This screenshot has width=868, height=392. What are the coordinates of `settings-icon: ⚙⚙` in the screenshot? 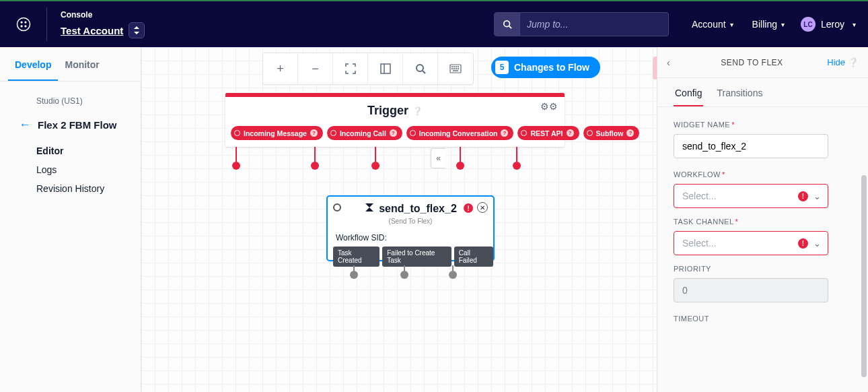 It's located at (549, 106).